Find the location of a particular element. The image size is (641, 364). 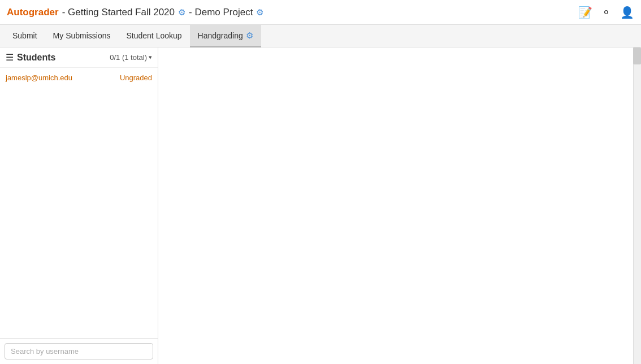

nav-student-lookup: Student Lookup is located at coordinates (154, 36).